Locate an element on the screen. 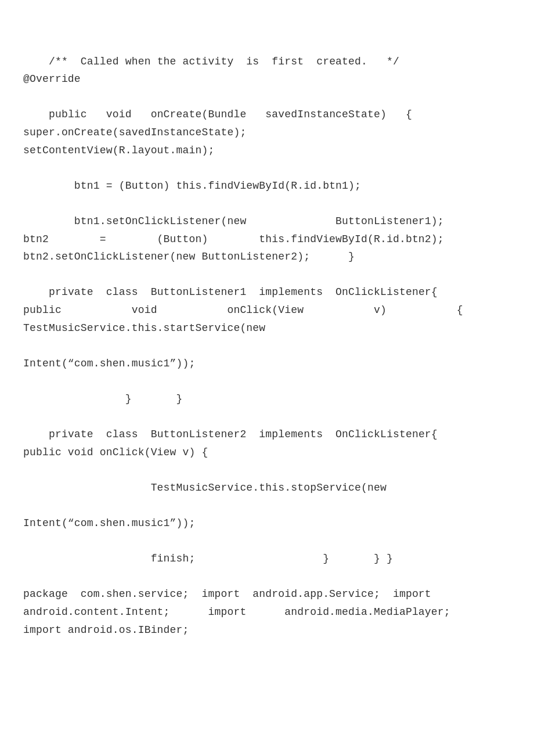 The height and width of the screenshot is (756, 534). code-line: super.onCreate(savedInstanceState); is located at coordinates (267, 132).